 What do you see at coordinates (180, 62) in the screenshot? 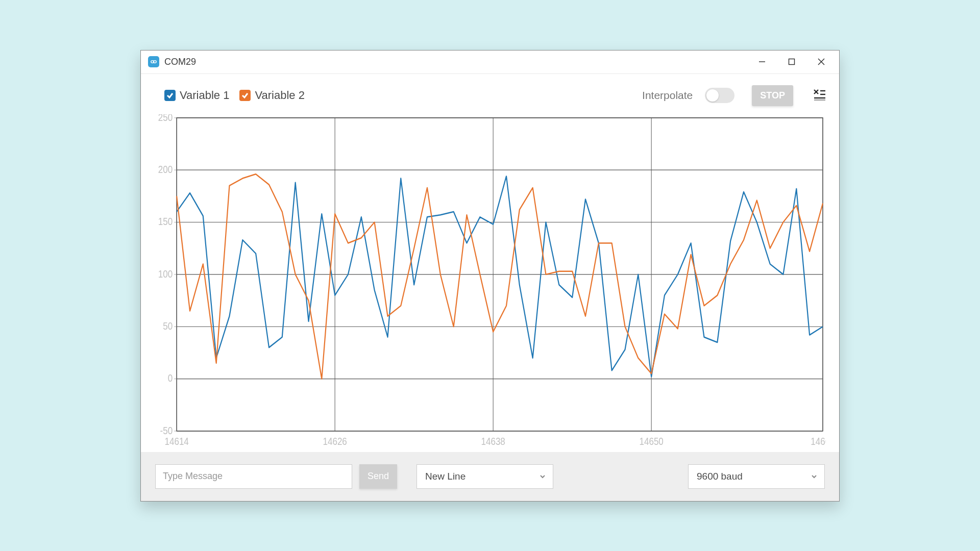
I see `window-title: COM29` at bounding box center [180, 62].